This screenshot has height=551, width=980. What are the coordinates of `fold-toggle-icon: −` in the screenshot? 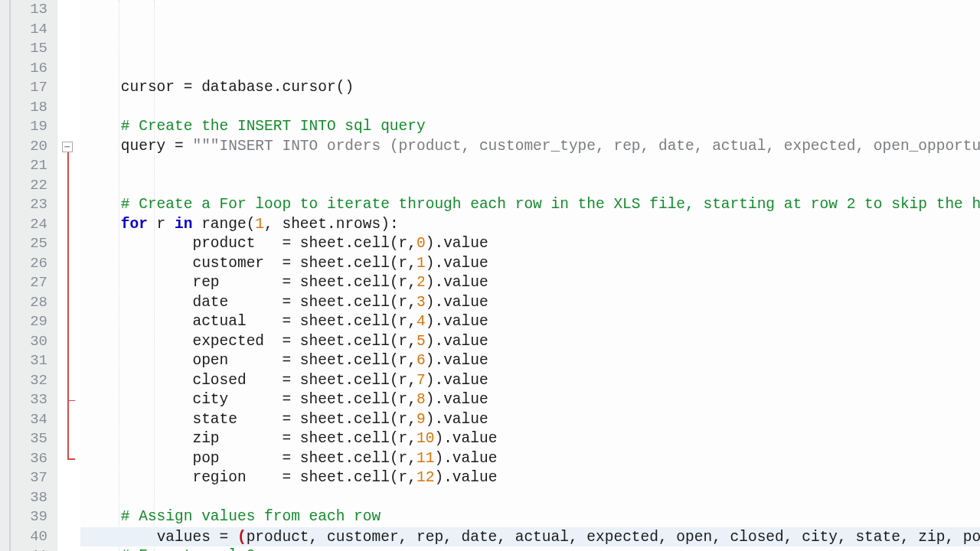 It's located at (67, 147).